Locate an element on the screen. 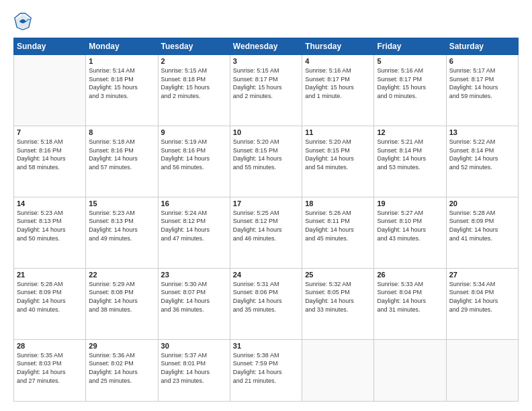 The width and height of the screenshot is (532, 411). day-number: 4 is located at coordinates (338, 61).